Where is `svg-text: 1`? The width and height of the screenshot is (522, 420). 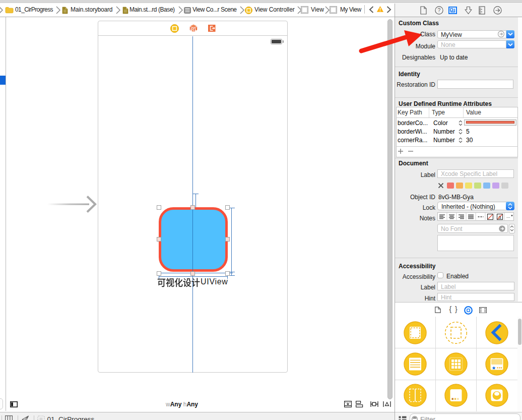
svg-text: 1 is located at coordinates (195, 29).